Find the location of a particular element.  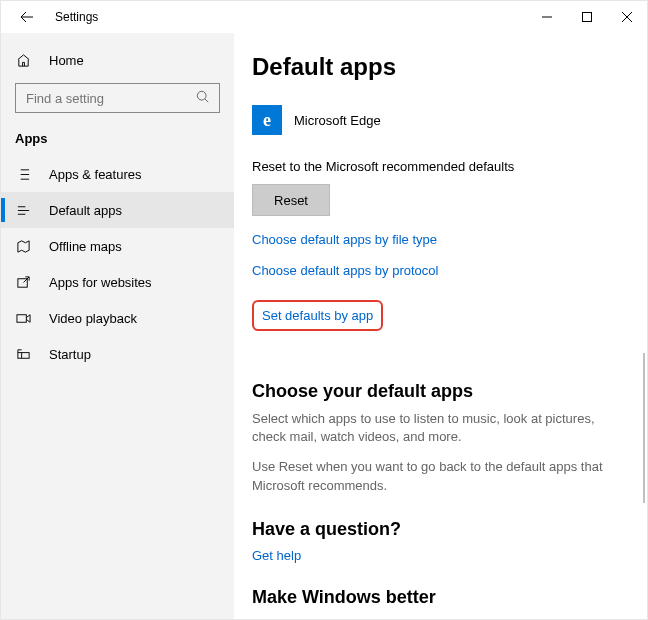

sidebar-item-offline-maps: Offline maps is located at coordinates (118, 246).